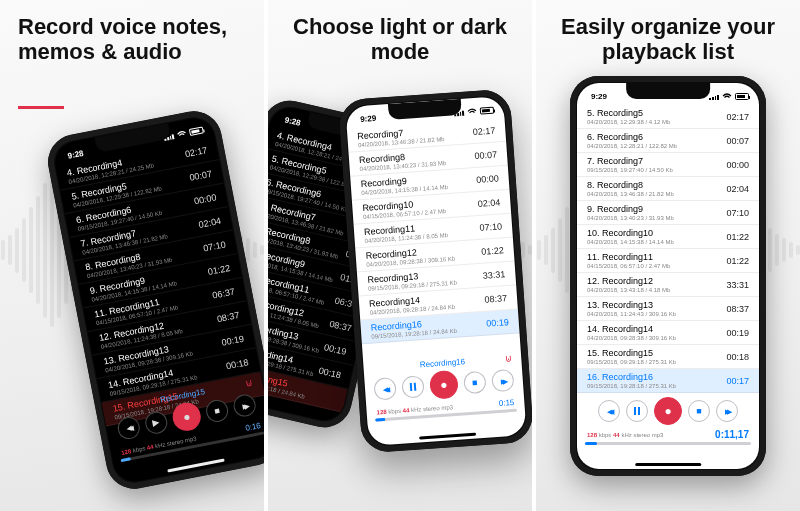 This screenshot has height=511, width=800. What do you see at coordinates (668, 249) in the screenshot?
I see `recordings-list: 5. Recording504/20/2018, 12:29:38 / 4.12…` at bounding box center [668, 249].